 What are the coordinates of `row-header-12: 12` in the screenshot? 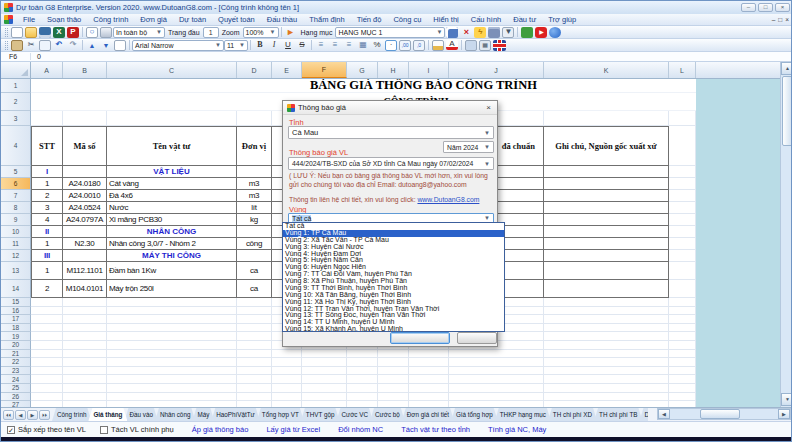 It's located at (16, 256).